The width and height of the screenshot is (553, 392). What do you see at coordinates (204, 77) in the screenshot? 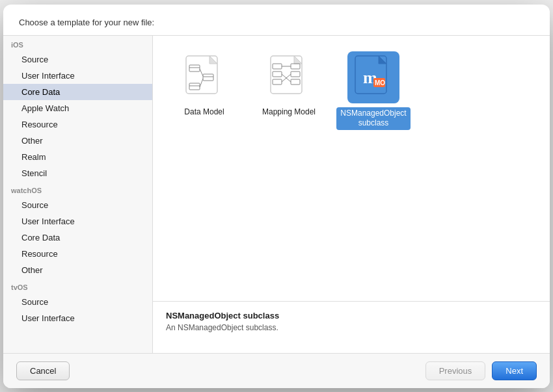
I see `template-icon-data-model` at bounding box center [204, 77].